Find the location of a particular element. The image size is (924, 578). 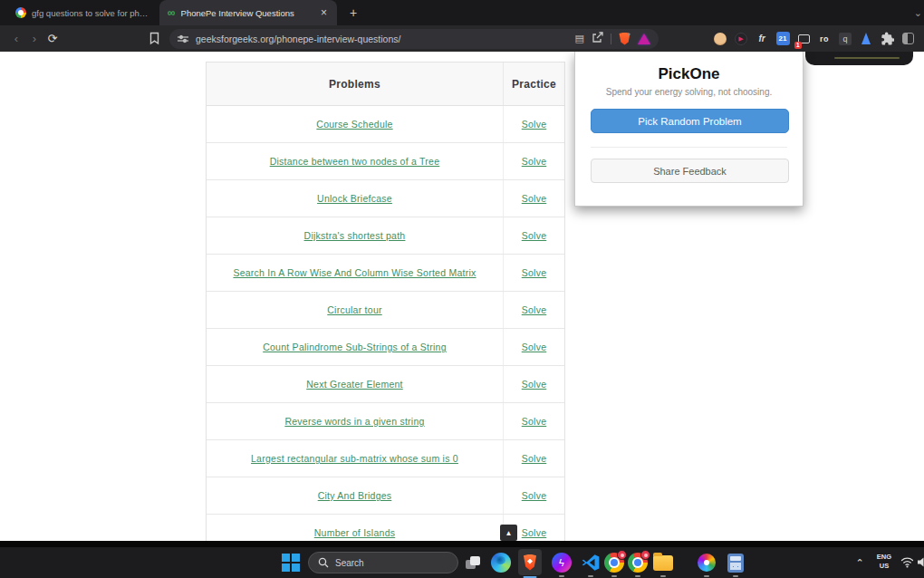

start-button is located at coordinates (291, 563).